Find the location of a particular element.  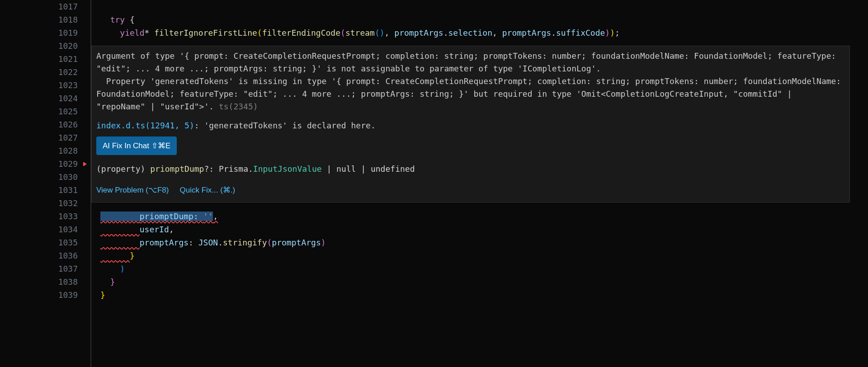

code-line: priomptDump: '', is located at coordinates (484, 216).